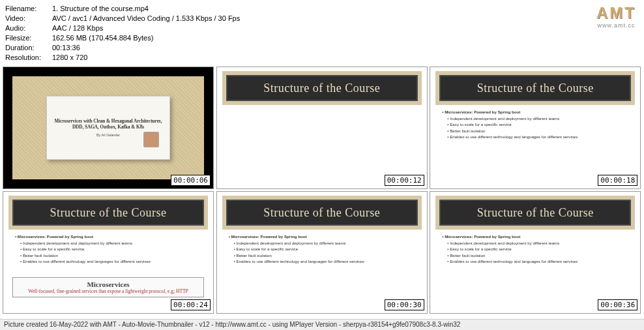  What do you see at coordinates (404, 305) in the screenshot?
I see `timestamp-badge: 00:00:30` at bounding box center [404, 305].